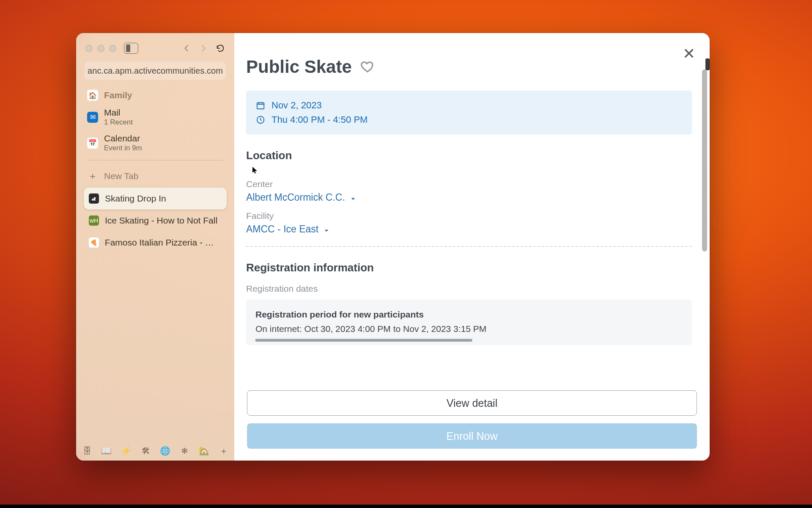 This screenshot has height=508, width=812. What do you see at coordinates (112, 48) in the screenshot?
I see `zoom-window-icon` at bounding box center [112, 48].